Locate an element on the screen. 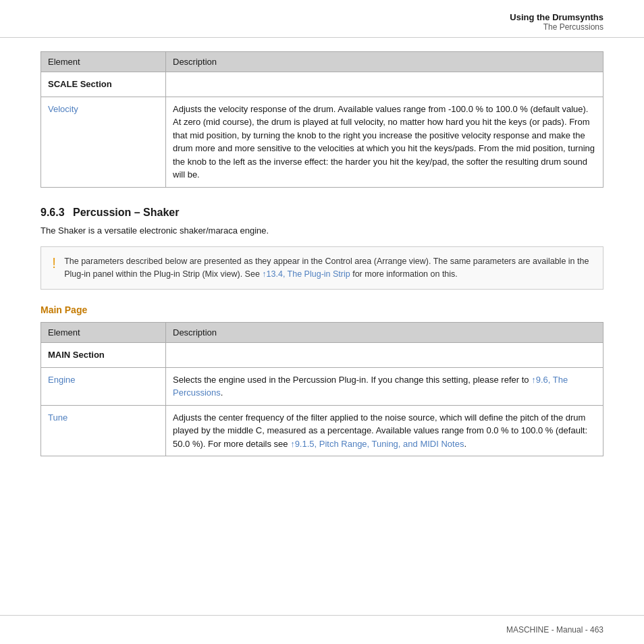 The height and width of the screenshot is (644, 644). main-section-row: MAIN Section is located at coordinates (323, 355).